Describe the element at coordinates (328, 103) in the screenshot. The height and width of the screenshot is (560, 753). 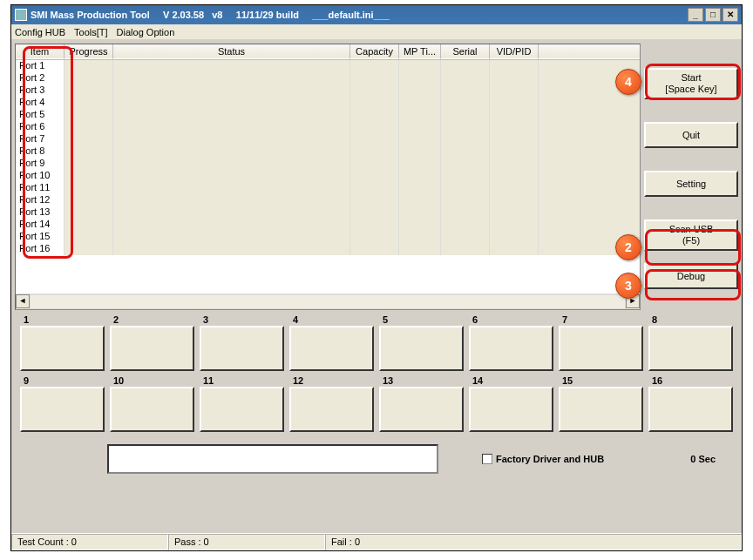
I see `table-row: Port 4` at that location.